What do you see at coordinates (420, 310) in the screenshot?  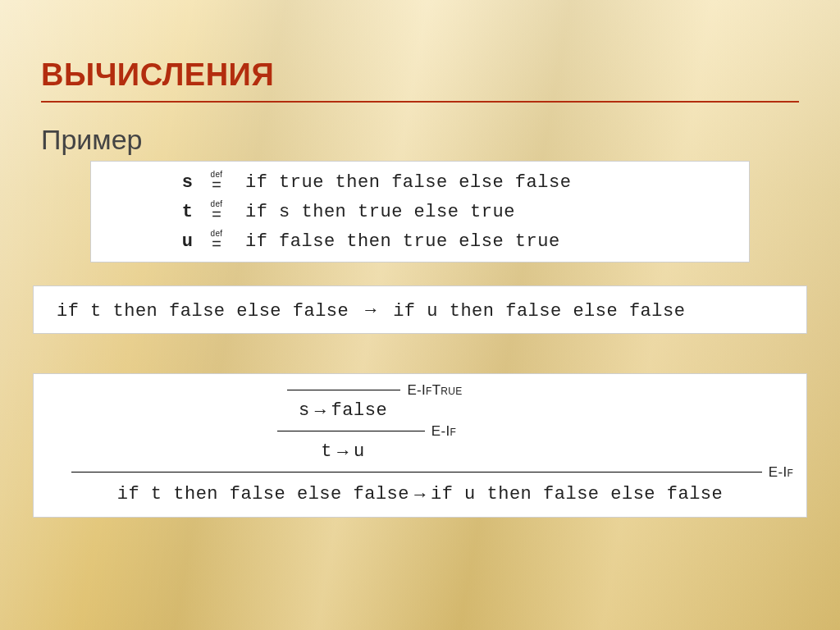 I see `reduction-step-panel: if t then false else false → if u then f…` at bounding box center [420, 310].